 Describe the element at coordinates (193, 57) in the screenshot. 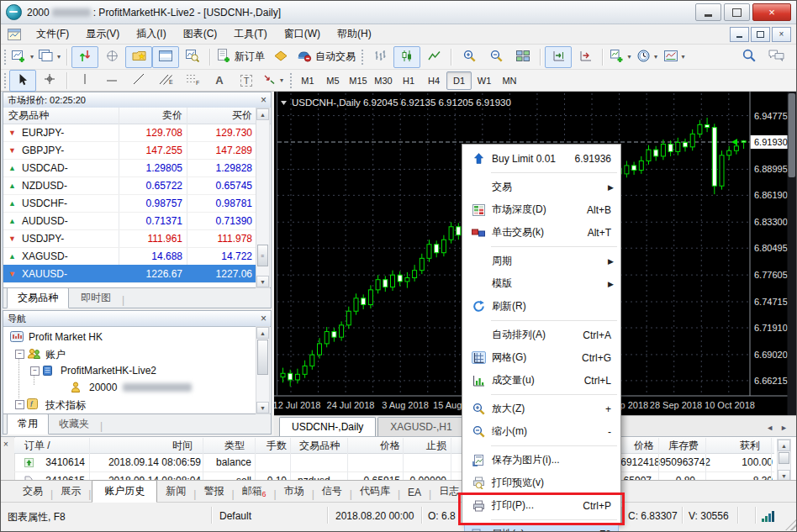

I see `strategy-tester-button` at that location.